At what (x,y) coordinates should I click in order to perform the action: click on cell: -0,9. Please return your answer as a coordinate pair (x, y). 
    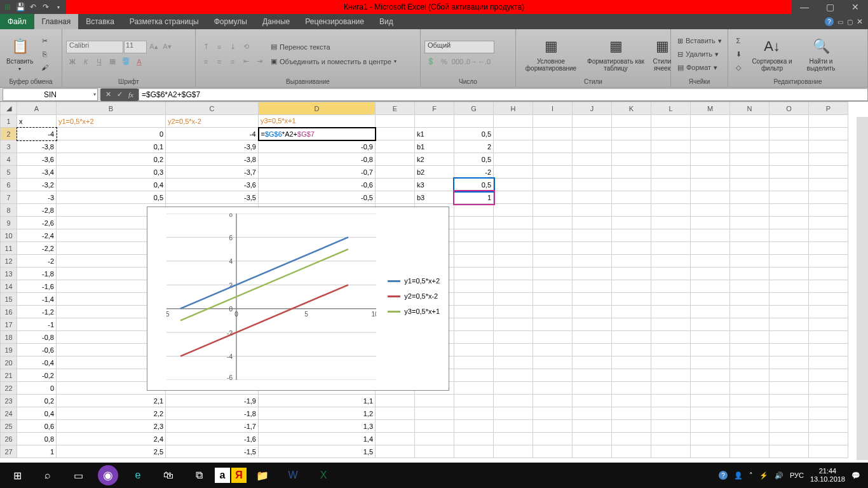
    Looking at the image, I should click on (317, 147).